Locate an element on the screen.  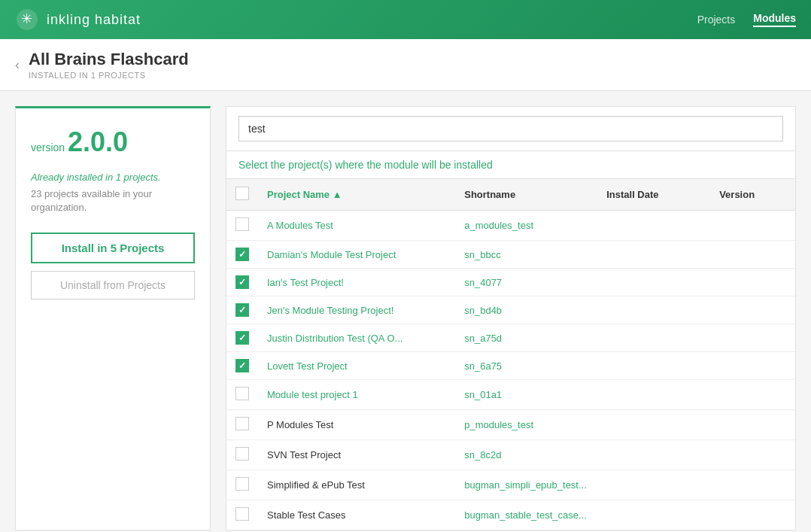
table-row: ✓Jen's Module Testing Project!sn_bd4b is located at coordinates (511, 310).